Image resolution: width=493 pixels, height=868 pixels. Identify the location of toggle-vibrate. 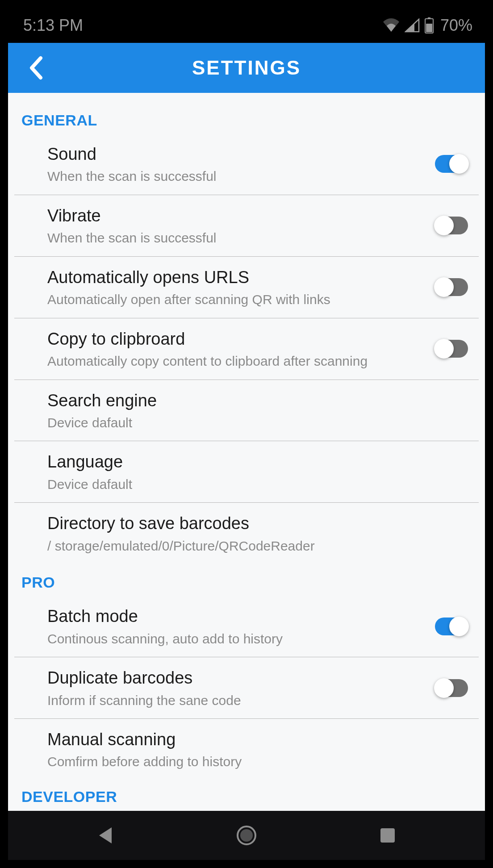
(451, 225).